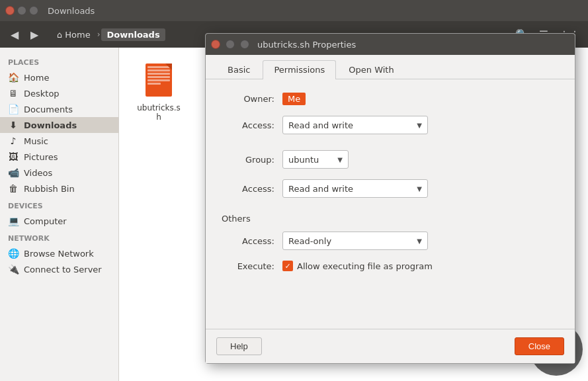 The image size is (588, 381). Describe the element at coordinates (304, 160) in the screenshot. I see `group-value: ubuntu` at that location.